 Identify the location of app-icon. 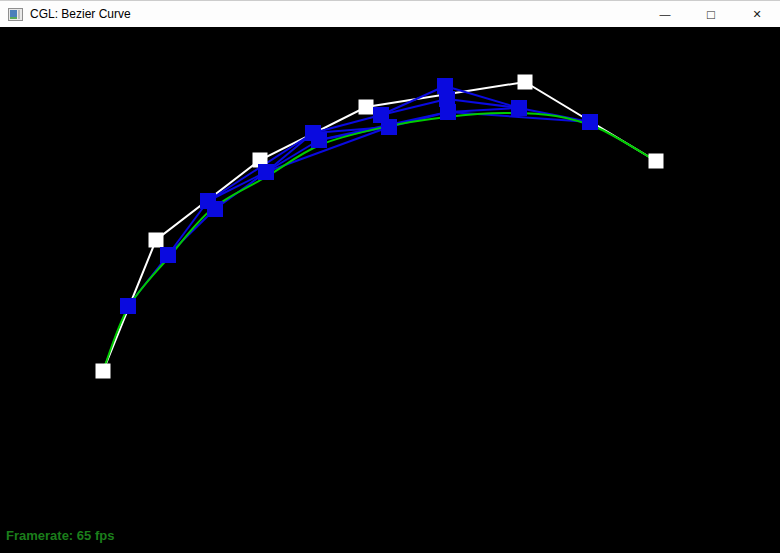
(16, 14).